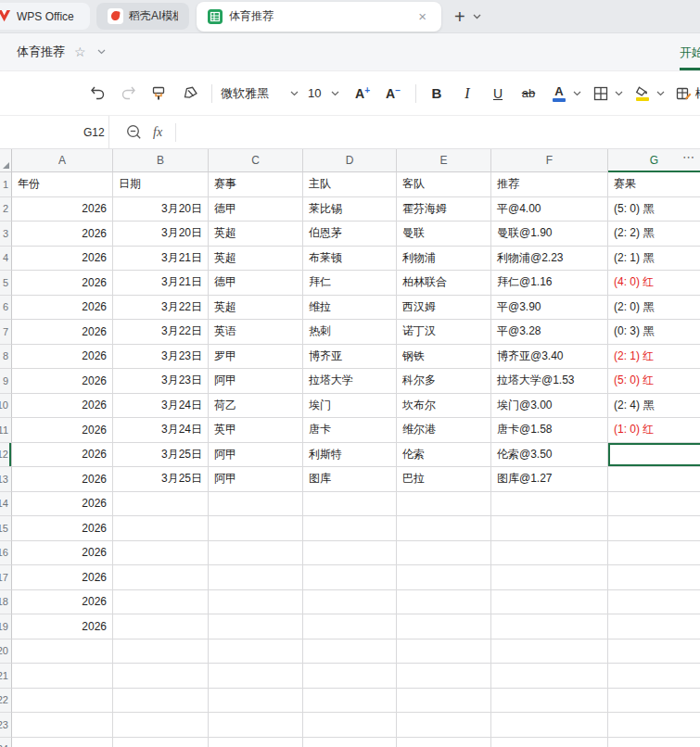  Describe the element at coordinates (6, 260) in the screenshot. I see `row-header: 4` at that location.